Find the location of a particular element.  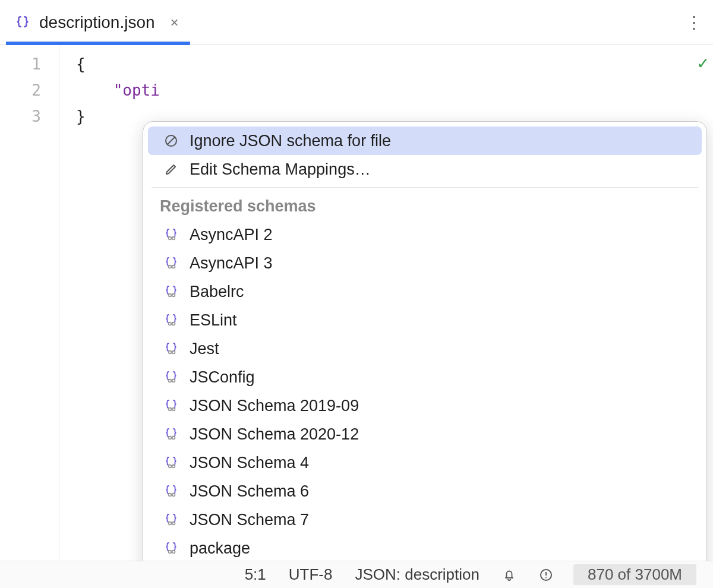

popup-item-label: Ignore JSON schema for file is located at coordinates (290, 141).